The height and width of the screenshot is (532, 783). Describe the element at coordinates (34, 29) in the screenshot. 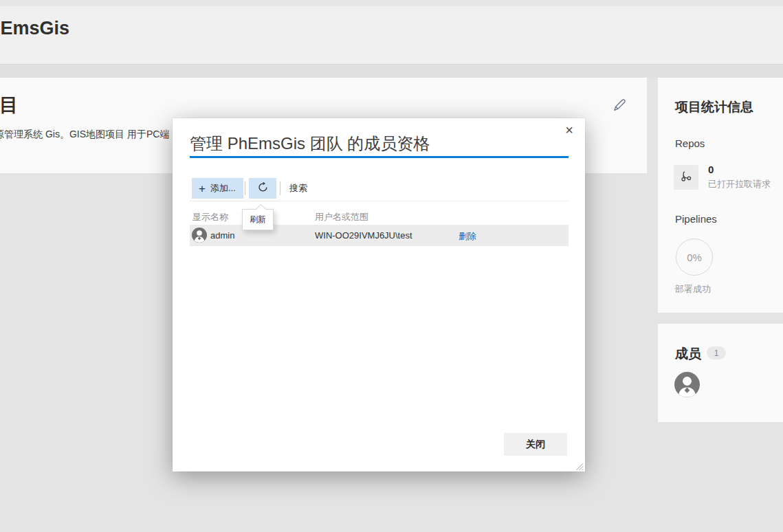

I see `app-logo-title: PhEmsGis` at that location.